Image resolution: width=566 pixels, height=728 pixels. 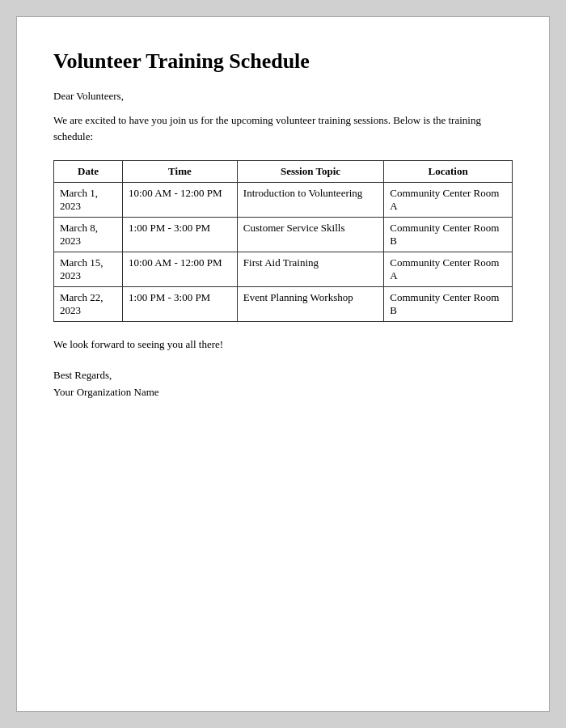 What do you see at coordinates (180, 171) in the screenshot?
I see `header-time: Time` at bounding box center [180, 171].